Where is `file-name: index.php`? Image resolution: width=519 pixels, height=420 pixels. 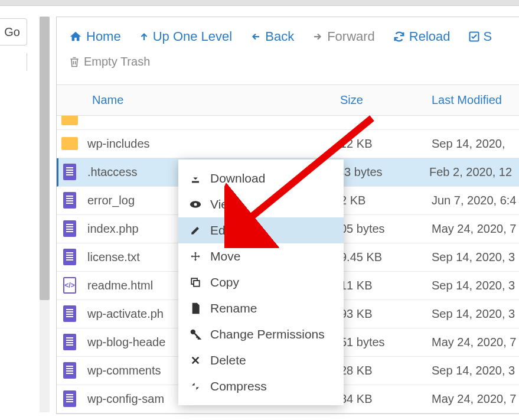
file-name: index.php is located at coordinates (113, 229).